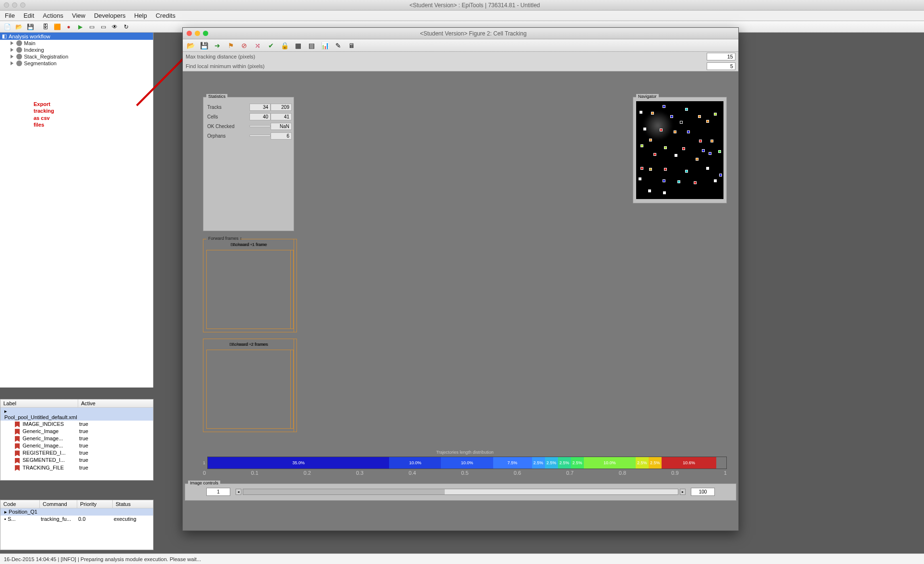 The image size is (924, 564). Describe the element at coordinates (683, 492) in the screenshot. I see `slider-right-arrow: ▸` at that location.